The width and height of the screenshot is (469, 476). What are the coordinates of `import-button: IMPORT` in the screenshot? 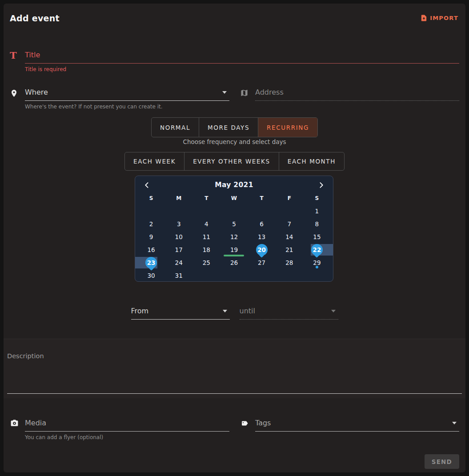 It's located at (439, 18).